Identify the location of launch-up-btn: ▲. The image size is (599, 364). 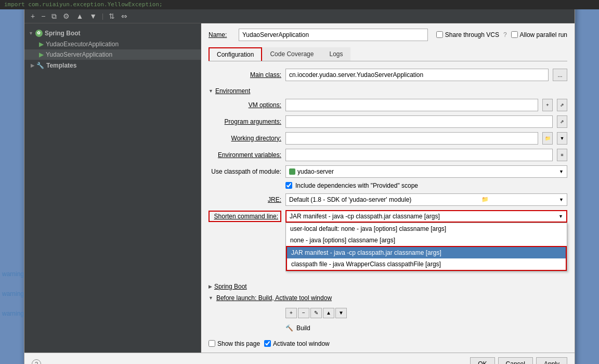
(329, 313).